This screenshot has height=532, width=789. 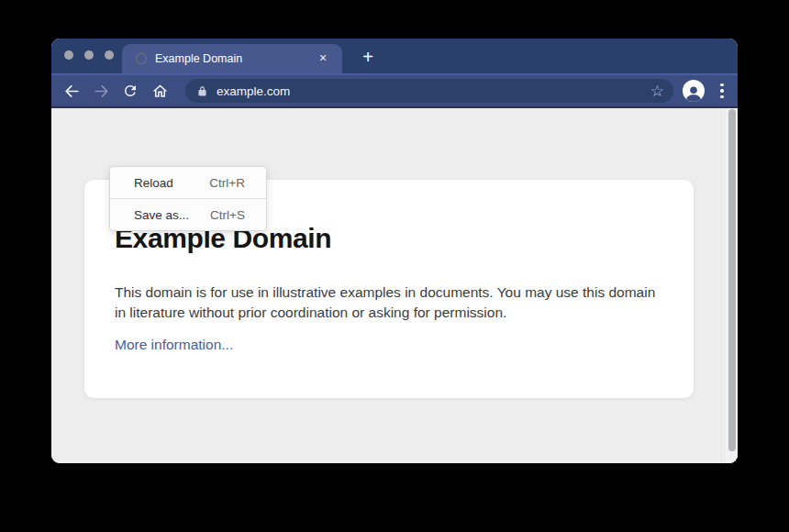 What do you see at coordinates (130, 91) in the screenshot?
I see `reload-button` at bounding box center [130, 91].